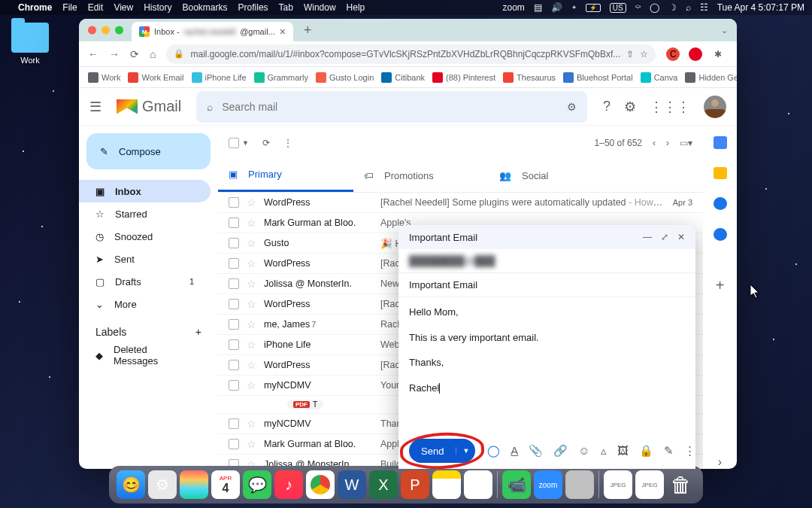  What do you see at coordinates (392, 107) in the screenshot?
I see `search-mail-box: ⌕ ⚙` at bounding box center [392, 107].